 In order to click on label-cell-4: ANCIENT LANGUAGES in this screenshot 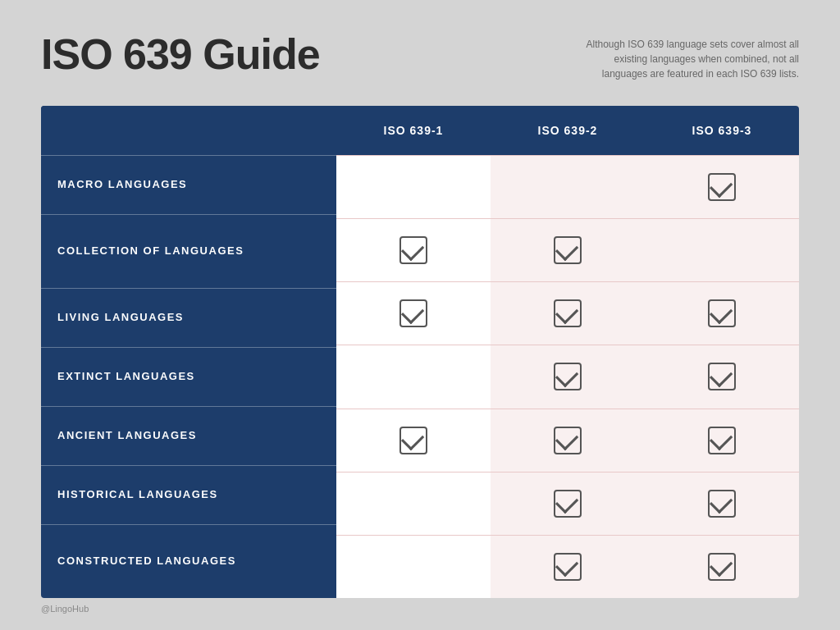, I will do `click(189, 436)`.